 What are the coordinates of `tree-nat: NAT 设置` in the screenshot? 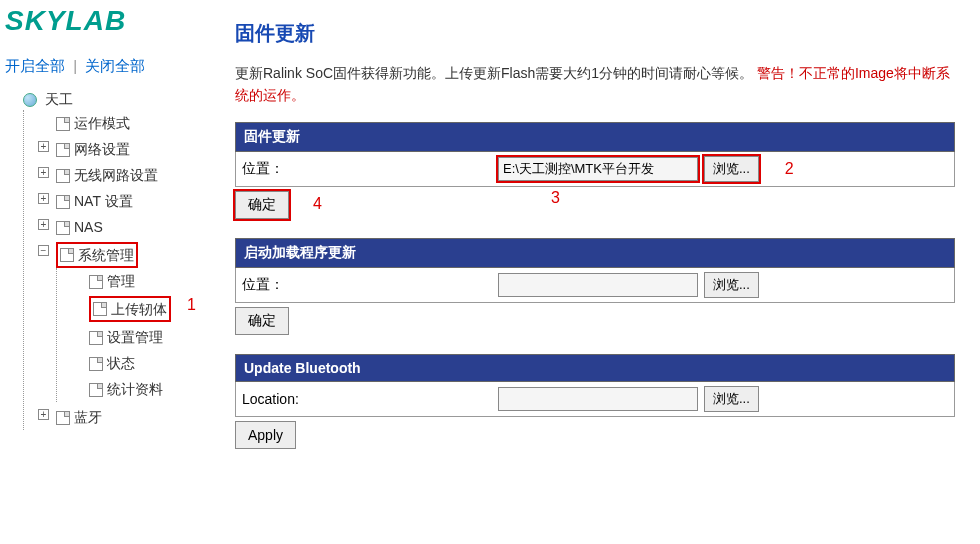 It's located at (104, 201).